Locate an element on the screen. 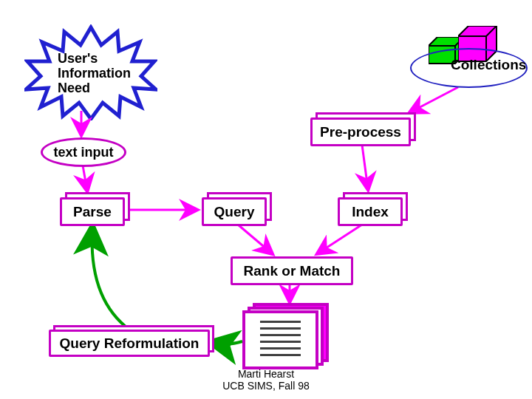  index-label: Index is located at coordinates (370, 212).